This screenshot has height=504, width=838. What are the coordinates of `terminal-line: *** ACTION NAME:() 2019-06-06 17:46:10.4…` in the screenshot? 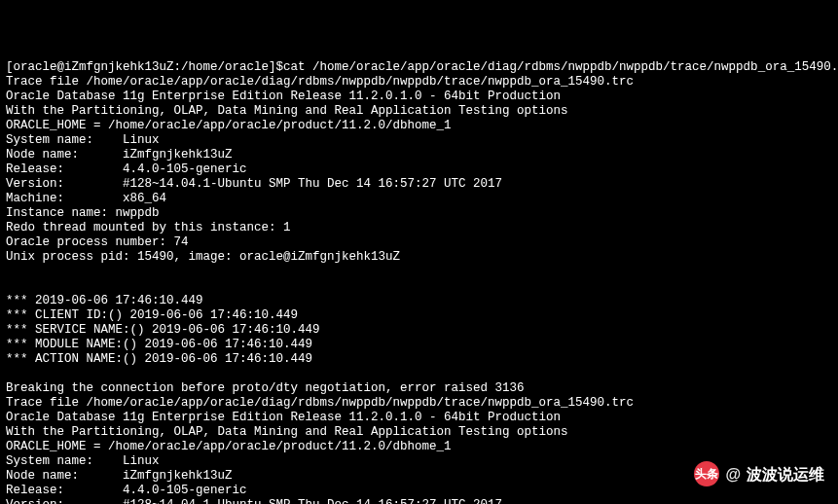 It's located at (419, 360).